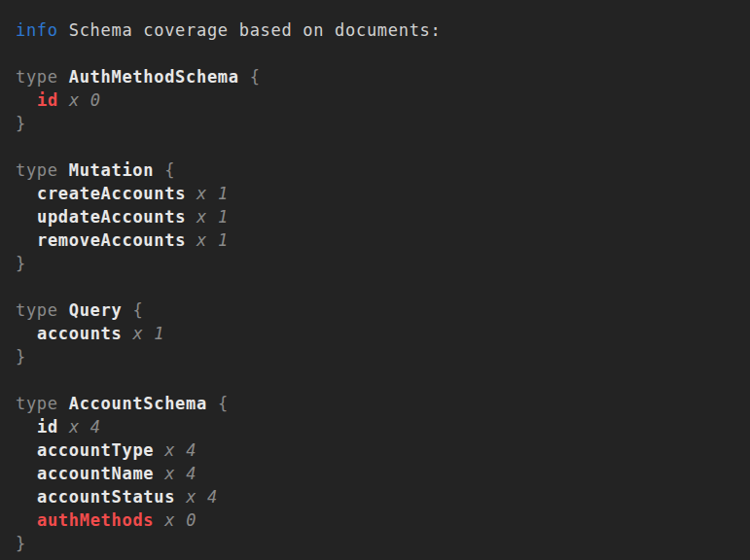 The width and height of the screenshot is (750, 560). What do you see at coordinates (375, 427) in the screenshot?
I see `field-line: idx 4` at bounding box center [375, 427].